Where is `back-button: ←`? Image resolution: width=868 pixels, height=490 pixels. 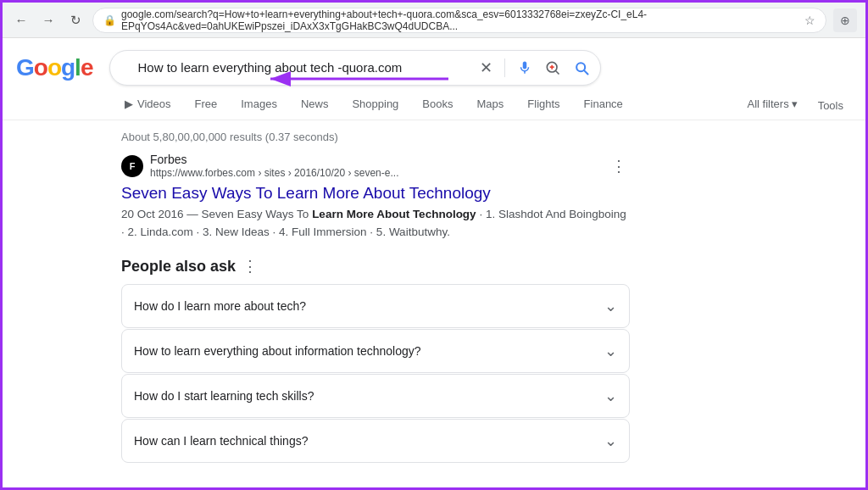
back-button: ← is located at coordinates (21, 20).